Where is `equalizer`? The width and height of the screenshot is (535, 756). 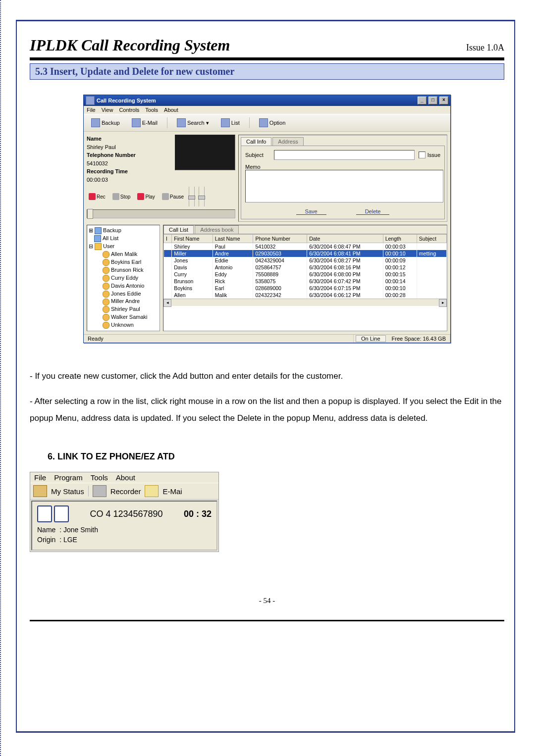 equalizer is located at coordinates (197, 197).